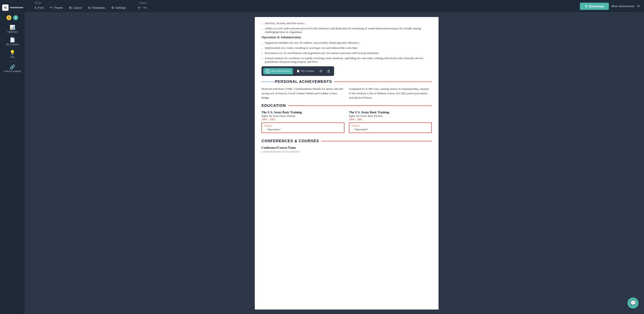 This screenshot has width=644, height=314. Describe the element at coordinates (390, 119) in the screenshot. I see `edu-right-dates: 2004 – 2005` at that location.